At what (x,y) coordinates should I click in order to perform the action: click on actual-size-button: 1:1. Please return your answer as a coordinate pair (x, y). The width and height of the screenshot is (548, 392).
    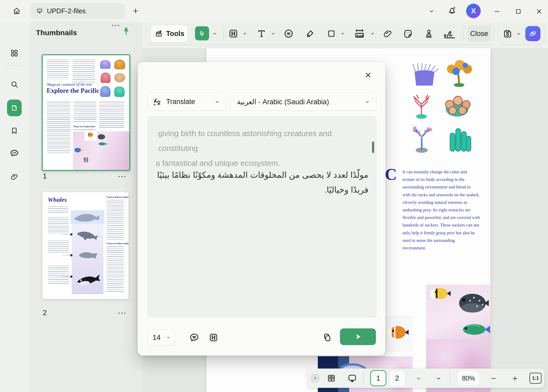
    Looking at the image, I should click on (535, 378).